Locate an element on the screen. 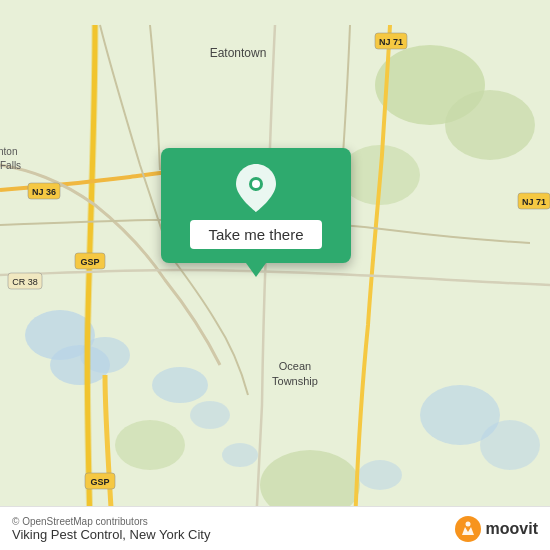 The height and width of the screenshot is (550, 550). moovit-brand-name: moovit is located at coordinates (512, 529).